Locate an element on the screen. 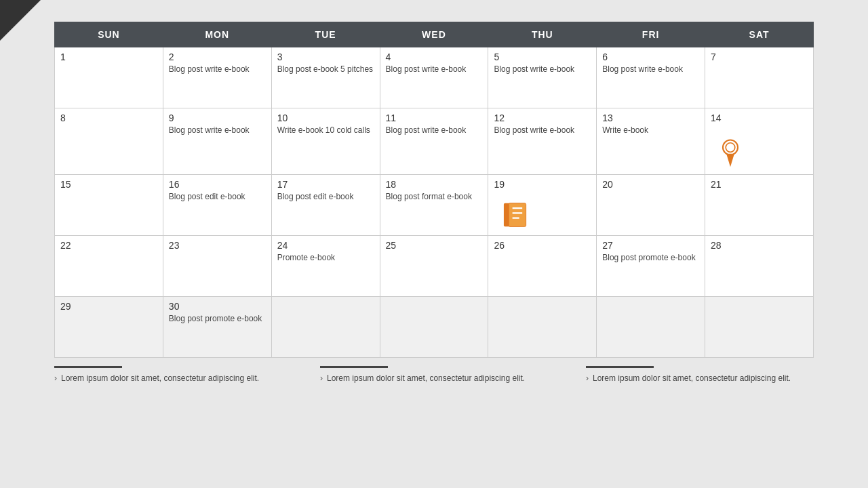 This screenshot has width=868, height=488. day-event: Write e-book is located at coordinates (625, 130).